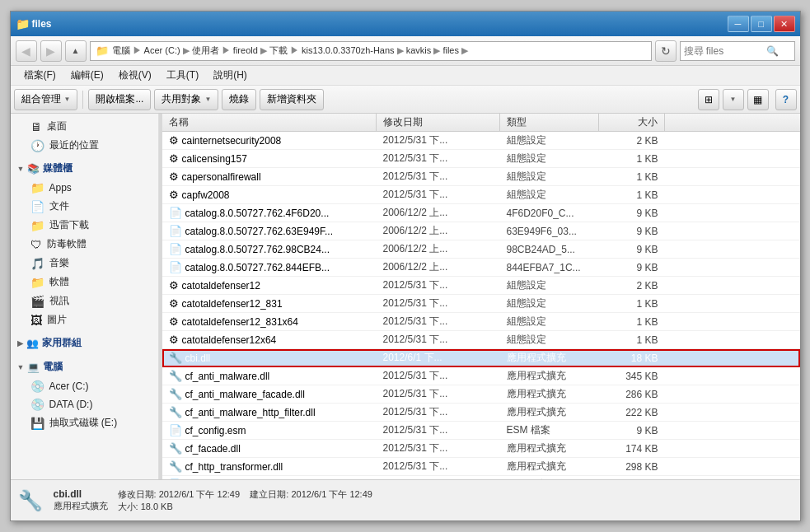  Describe the element at coordinates (21, 367) in the screenshot. I see `computer-arrow: ▼` at that location.